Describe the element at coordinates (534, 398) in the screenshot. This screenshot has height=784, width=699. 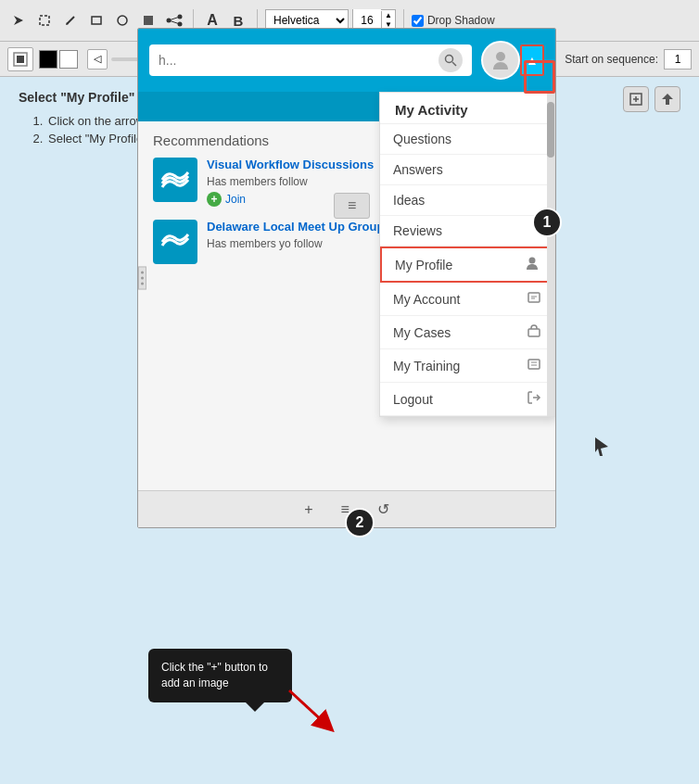
I see `logout-icon` at that location.